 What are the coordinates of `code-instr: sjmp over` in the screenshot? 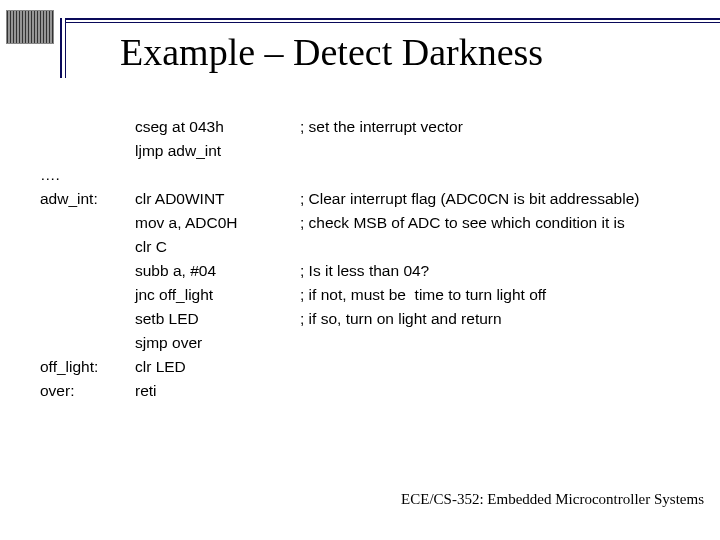 It's located at (218, 343).